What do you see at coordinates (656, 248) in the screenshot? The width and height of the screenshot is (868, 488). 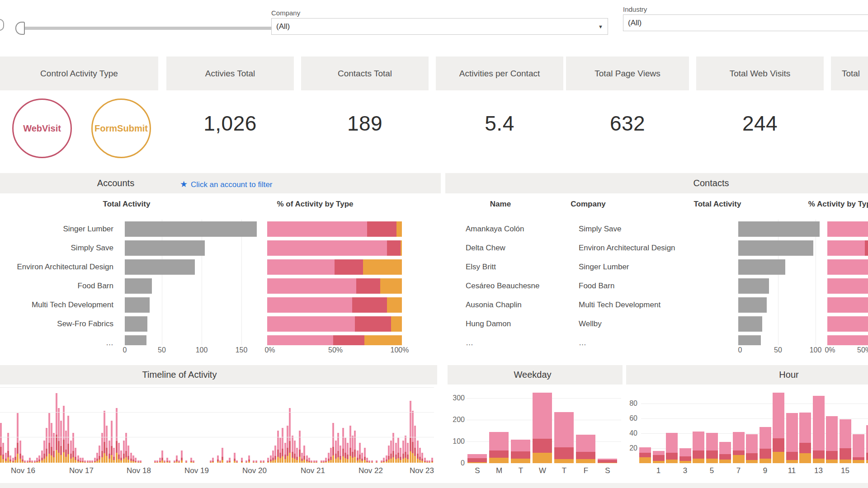 I see `contact-row: Delta ChewEnviron Architectural Design` at bounding box center [656, 248].